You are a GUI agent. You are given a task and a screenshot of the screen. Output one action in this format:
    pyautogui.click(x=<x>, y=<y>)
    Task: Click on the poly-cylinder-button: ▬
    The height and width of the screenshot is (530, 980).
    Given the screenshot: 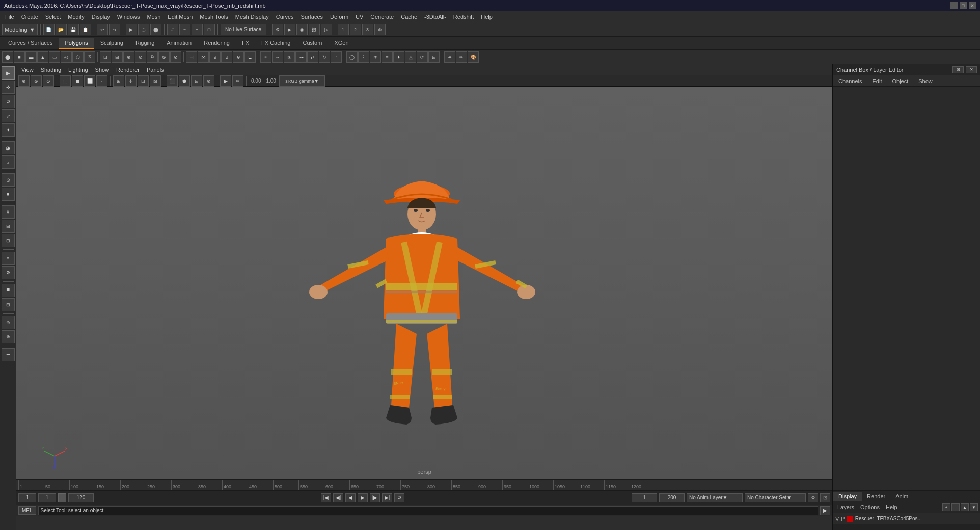 What is the action you would take?
    pyautogui.click(x=31, y=57)
    